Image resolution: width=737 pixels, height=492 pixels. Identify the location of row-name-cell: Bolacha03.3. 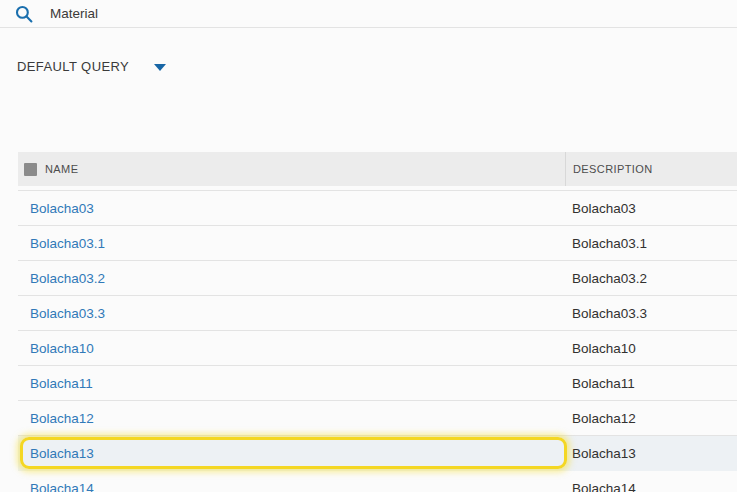
(292, 313).